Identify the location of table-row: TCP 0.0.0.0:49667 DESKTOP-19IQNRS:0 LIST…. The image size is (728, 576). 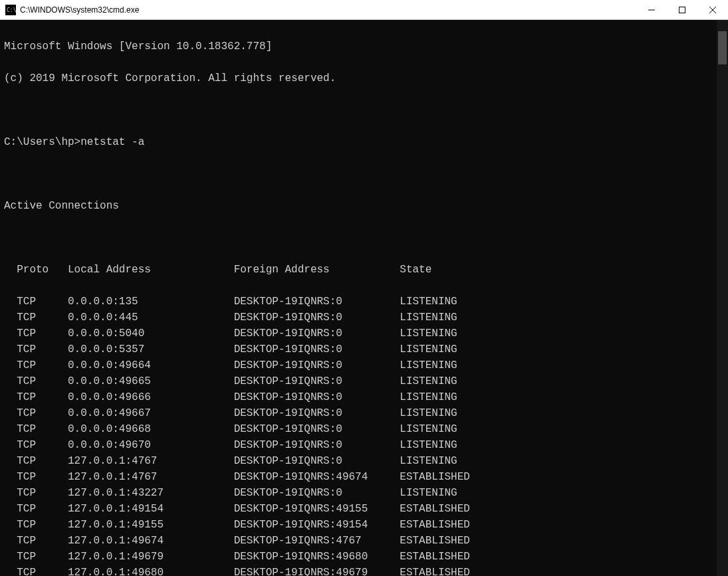
(366, 413).